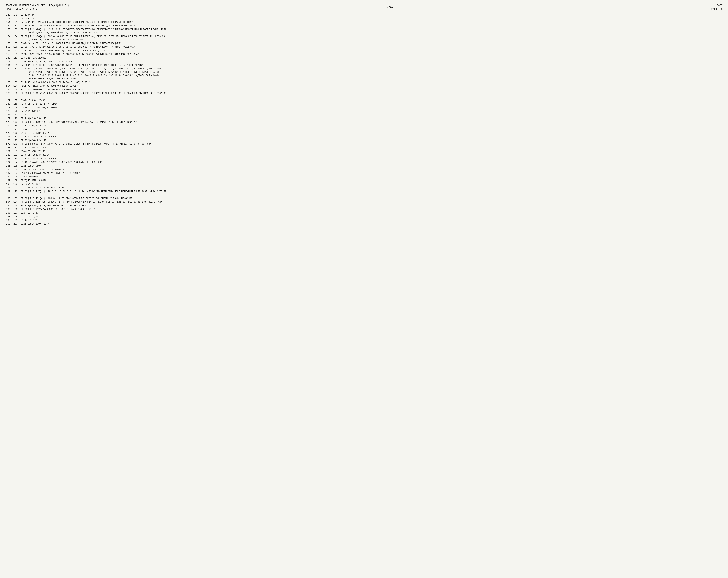 Image resolution: width=728 pixels, height=578 pixels. I want to click on header-divider, so click(364, 12).